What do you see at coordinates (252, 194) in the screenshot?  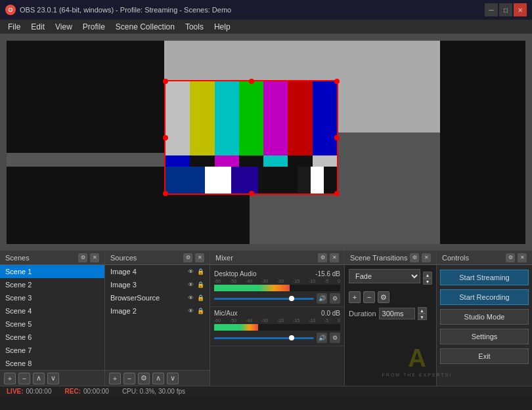 I see `selection-handle-bm` at bounding box center [252, 194].